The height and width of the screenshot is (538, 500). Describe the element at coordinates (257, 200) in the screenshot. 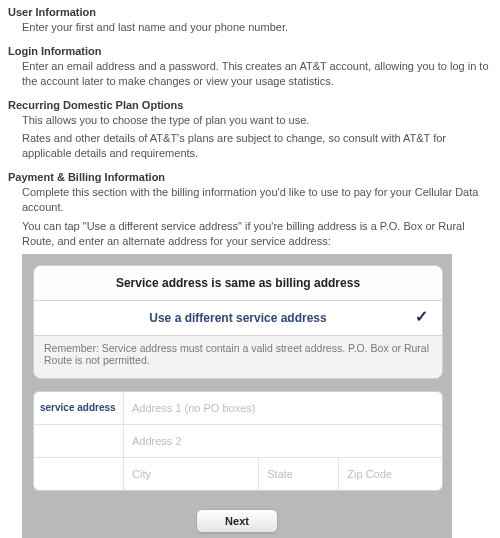

I see `payment-body-1: Complete this section with the billing i…` at that location.